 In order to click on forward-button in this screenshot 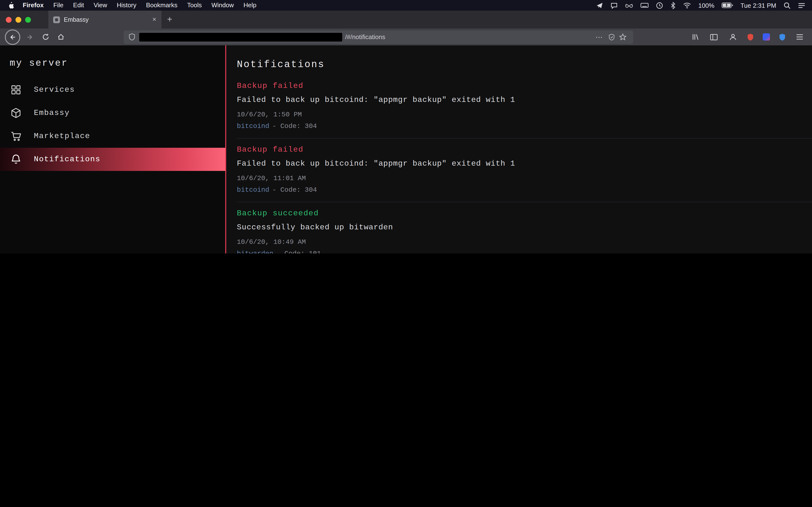, I will do `click(30, 37)`.